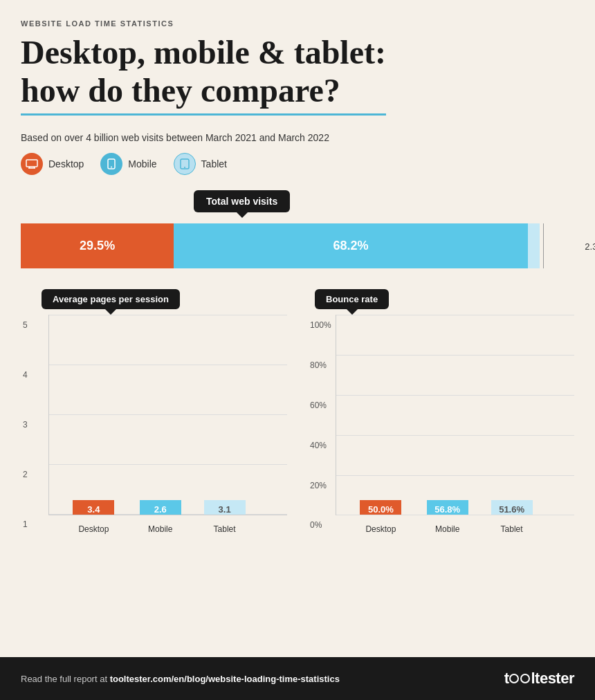  What do you see at coordinates (168, 415) in the screenshot?
I see `grid-line-3: 3` at bounding box center [168, 415].